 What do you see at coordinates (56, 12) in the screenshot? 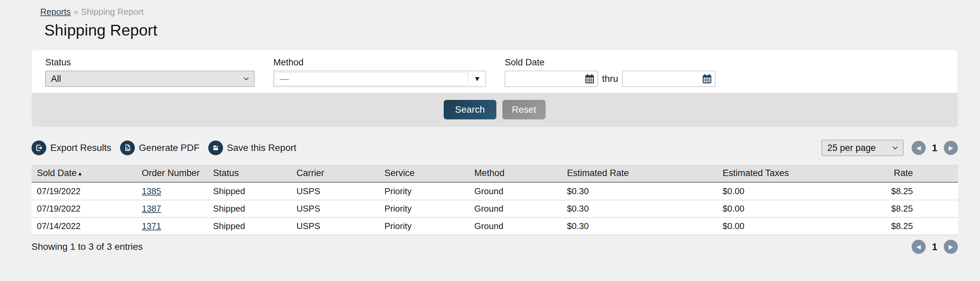
I see `breadcrumb-reports-link: Reports` at bounding box center [56, 12].